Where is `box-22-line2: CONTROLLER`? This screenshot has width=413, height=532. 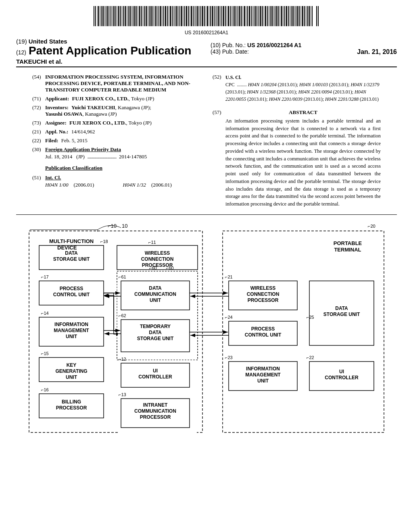
box-22-line2: CONTROLLER is located at coordinates (342, 378).